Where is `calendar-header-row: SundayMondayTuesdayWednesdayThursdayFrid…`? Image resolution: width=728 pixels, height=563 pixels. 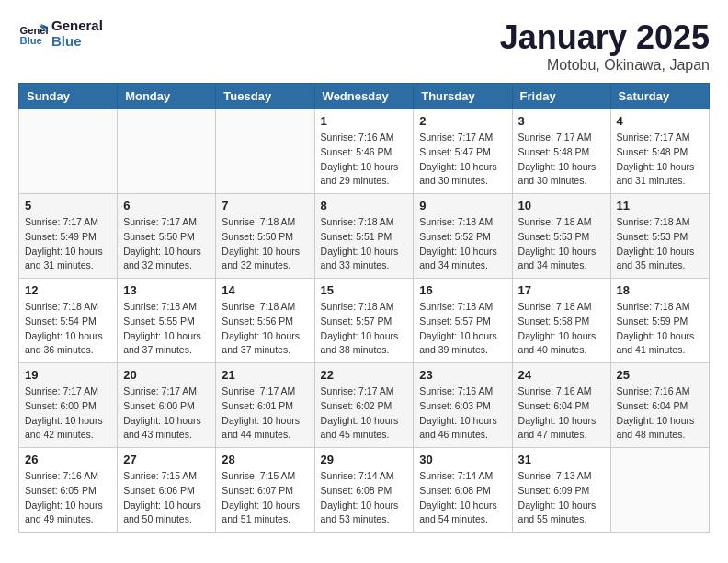 calendar-header-row: SundayMondayTuesdayWednesdayThursdayFrid… is located at coordinates (364, 97).